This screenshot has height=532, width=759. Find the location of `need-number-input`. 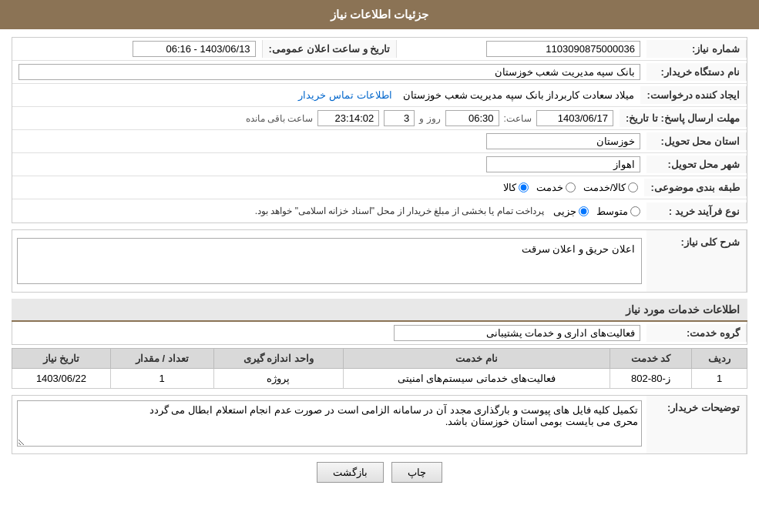

need-number-input is located at coordinates (563, 49).